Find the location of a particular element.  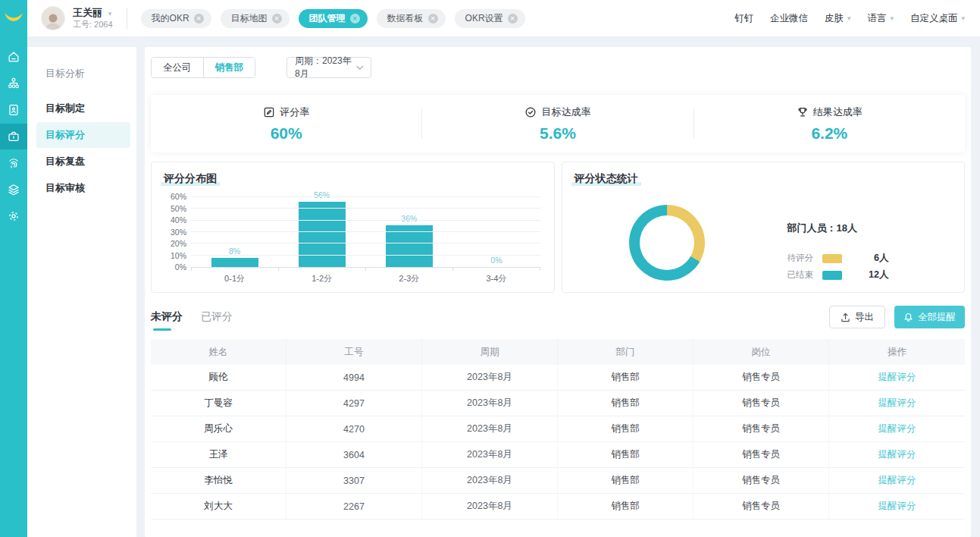

y-axis-tick-label: 60% is located at coordinates (172, 196).